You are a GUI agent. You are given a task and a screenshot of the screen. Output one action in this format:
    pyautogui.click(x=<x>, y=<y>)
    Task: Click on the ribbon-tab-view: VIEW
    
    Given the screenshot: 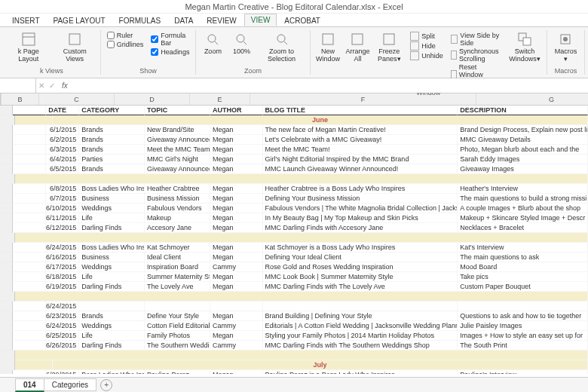 What is the action you would take?
    pyautogui.click(x=261, y=20)
    